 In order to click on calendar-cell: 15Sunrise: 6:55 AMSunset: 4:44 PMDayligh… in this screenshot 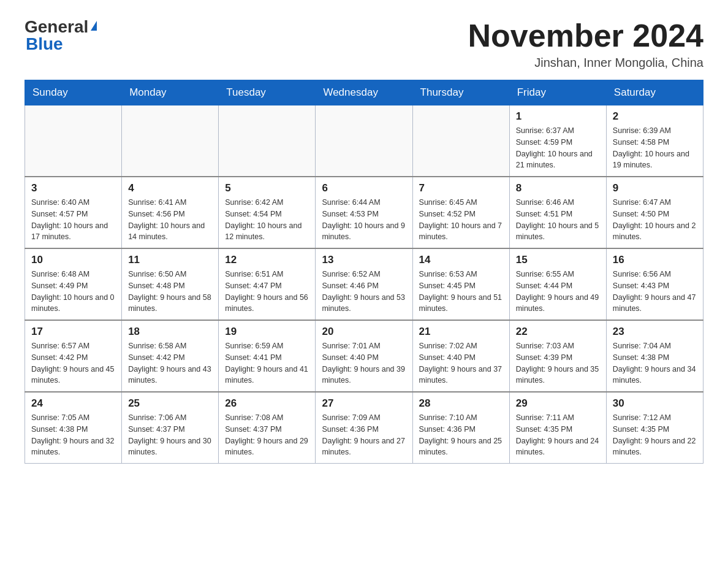, I will do `click(558, 285)`.